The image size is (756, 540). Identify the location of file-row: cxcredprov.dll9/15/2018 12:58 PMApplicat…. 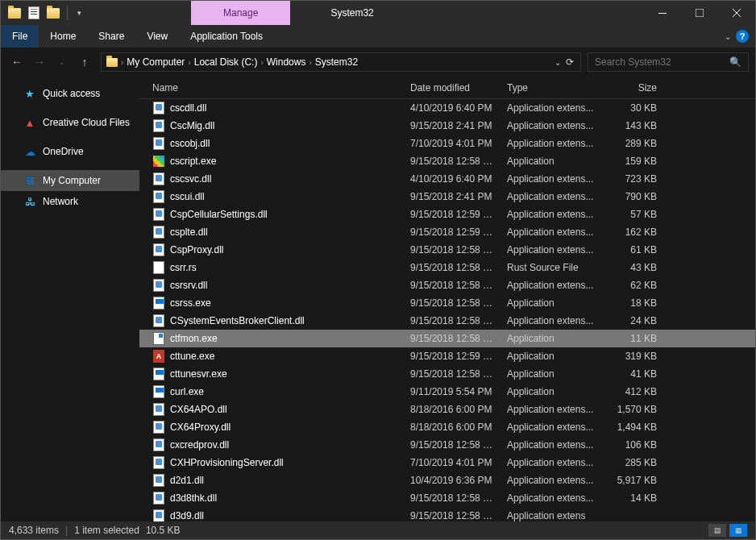
(447, 445).